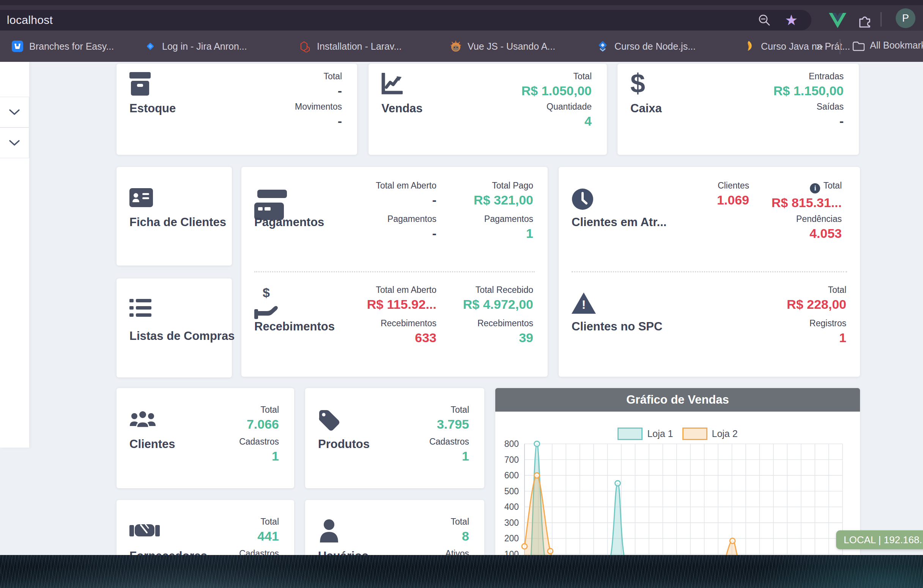 This screenshot has width=923, height=588. What do you see at coordinates (511, 47) in the screenshot?
I see `bookmark-label: Vue JS - Usando A...` at bounding box center [511, 47].